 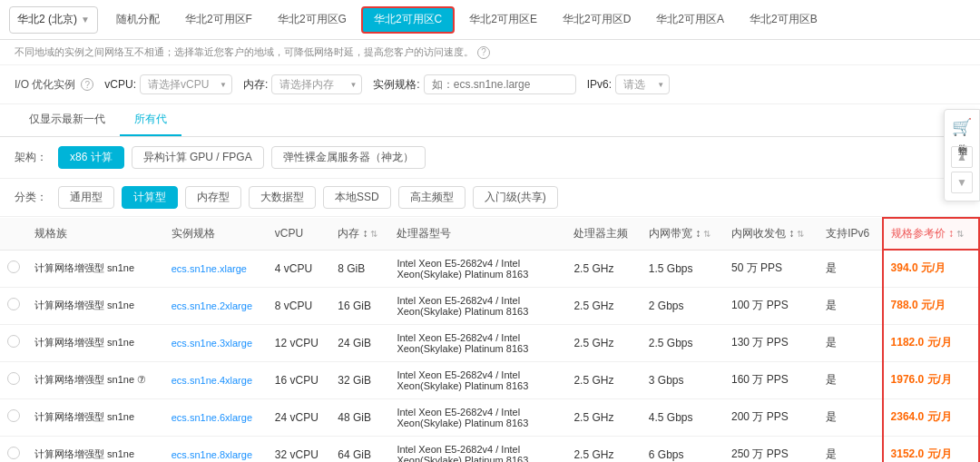 I want to click on type-btn-highfreq: 高主频型, so click(x=432, y=198).